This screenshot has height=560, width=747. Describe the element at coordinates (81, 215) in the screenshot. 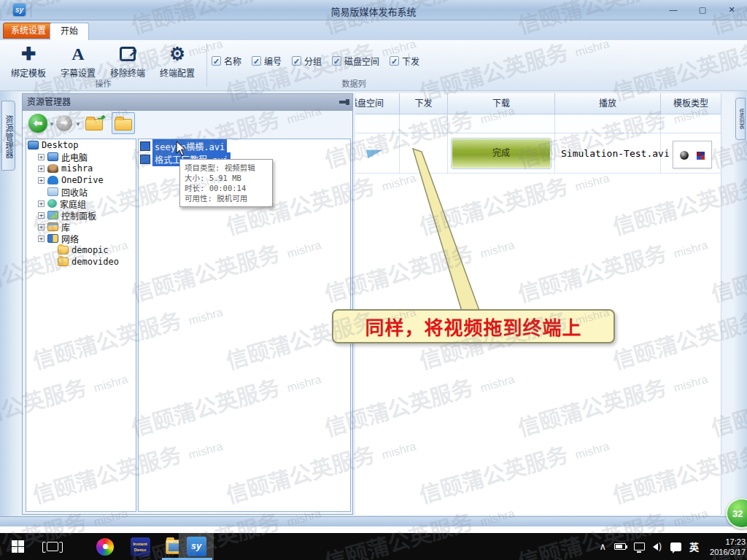

I see `tree-item-控制面板: +控制面板` at that location.